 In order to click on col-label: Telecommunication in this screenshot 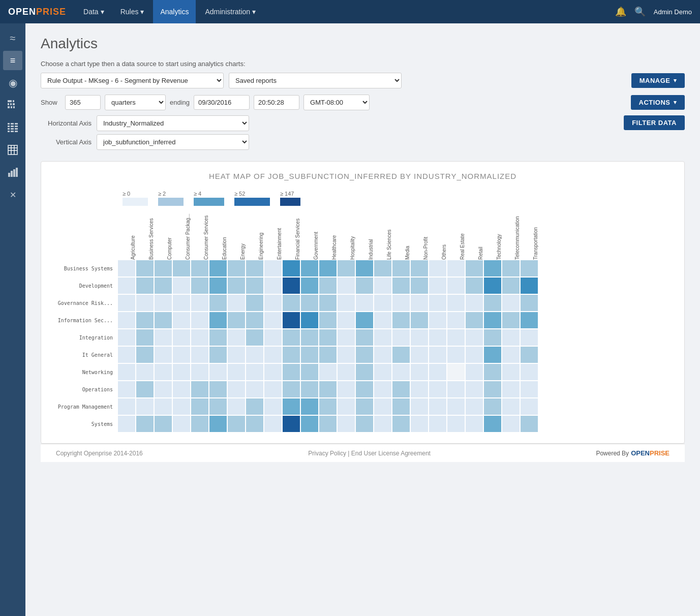, I will do `click(511, 237)`.